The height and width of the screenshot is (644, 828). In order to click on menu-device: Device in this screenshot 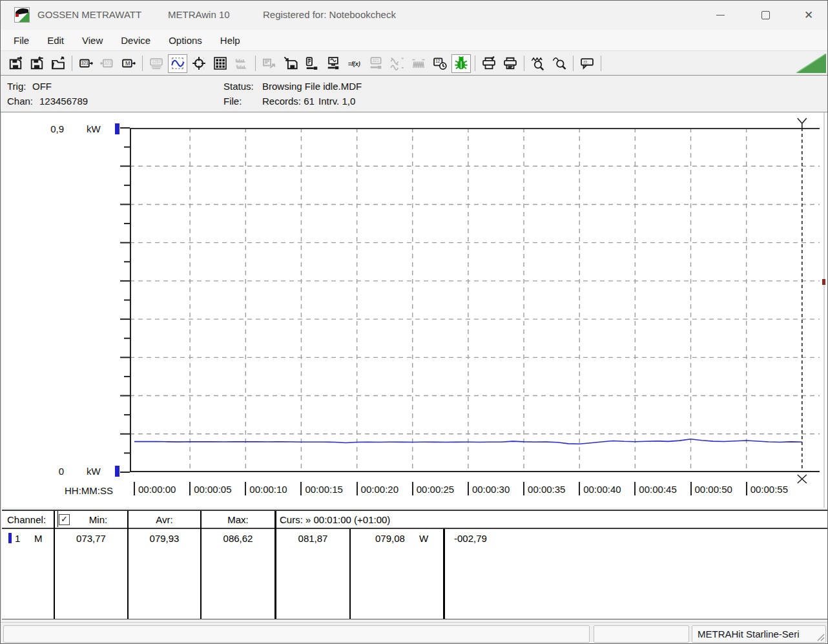, I will do `click(136, 40)`.